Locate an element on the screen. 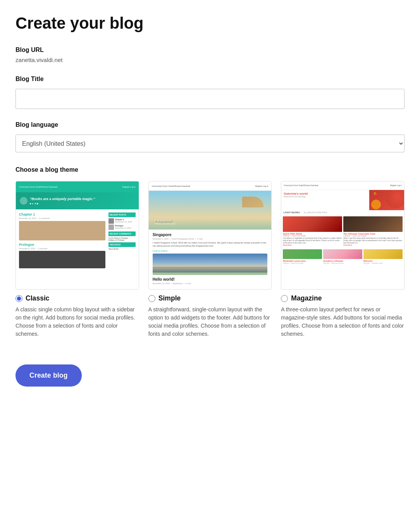 This screenshot has height=518, width=420. theme-card-classic: Community Forum Vivaldi Browse Download … is located at coordinates (77, 260).